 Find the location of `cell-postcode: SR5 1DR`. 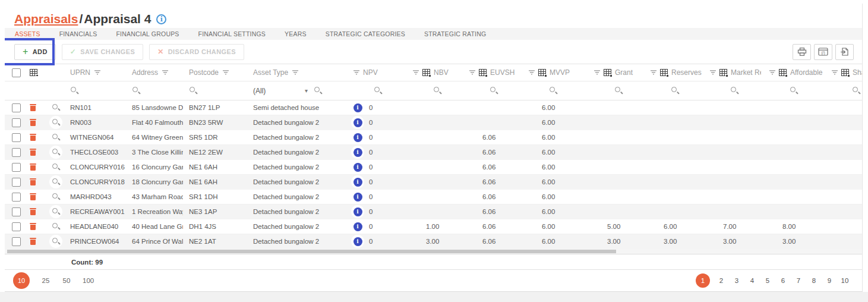

cell-postcode: SR5 1DR is located at coordinates (215, 137).